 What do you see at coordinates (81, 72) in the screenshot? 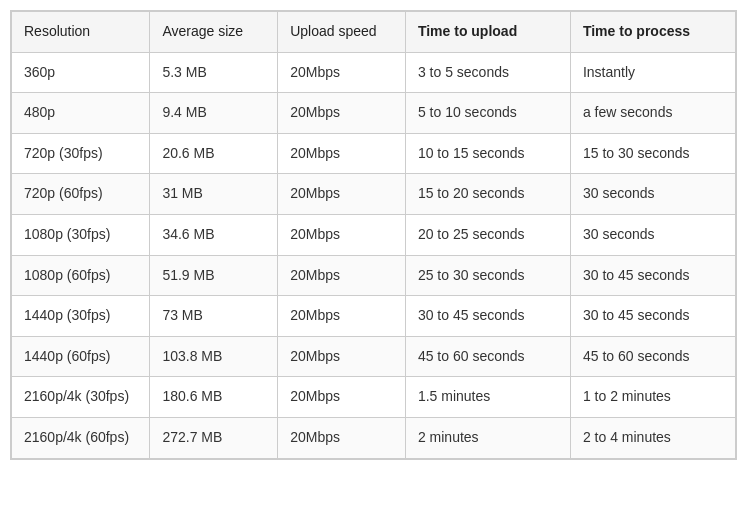
I see `table-cell: 360p` at bounding box center [81, 72].